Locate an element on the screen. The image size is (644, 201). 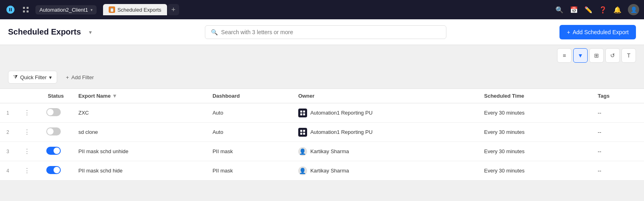
bell-icon: 🔔 is located at coordinates (617, 10).